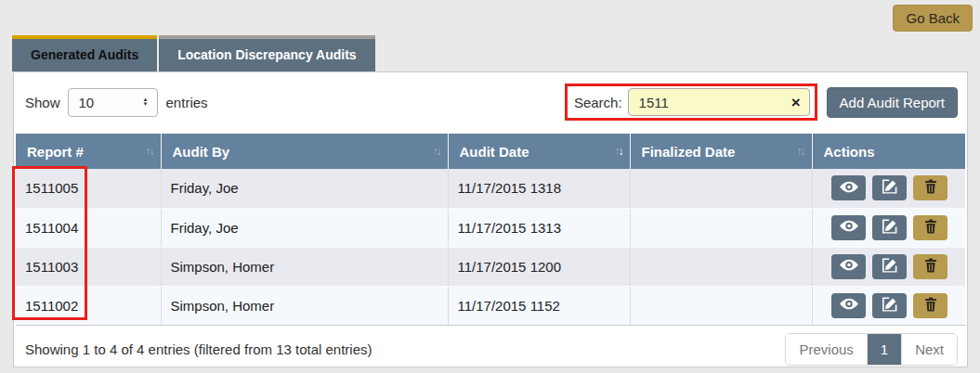  Describe the element at coordinates (884, 349) in the screenshot. I see `page-1-button: 1` at that location.